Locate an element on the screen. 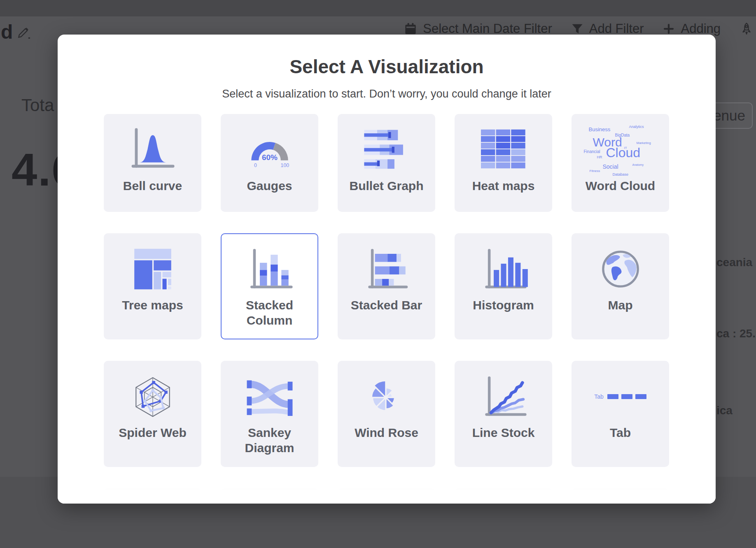 The width and height of the screenshot is (756, 548). gauge-value: 60% is located at coordinates (270, 157).